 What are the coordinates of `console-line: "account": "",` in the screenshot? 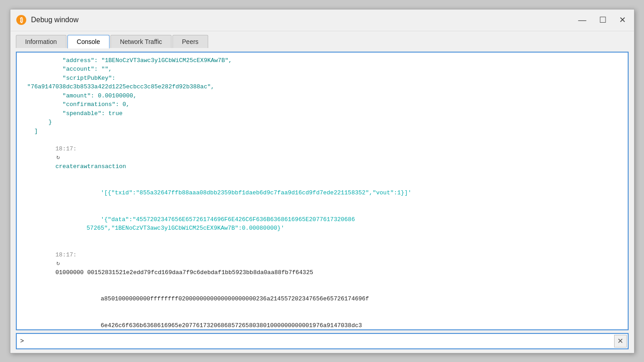 It's located at (322, 69).